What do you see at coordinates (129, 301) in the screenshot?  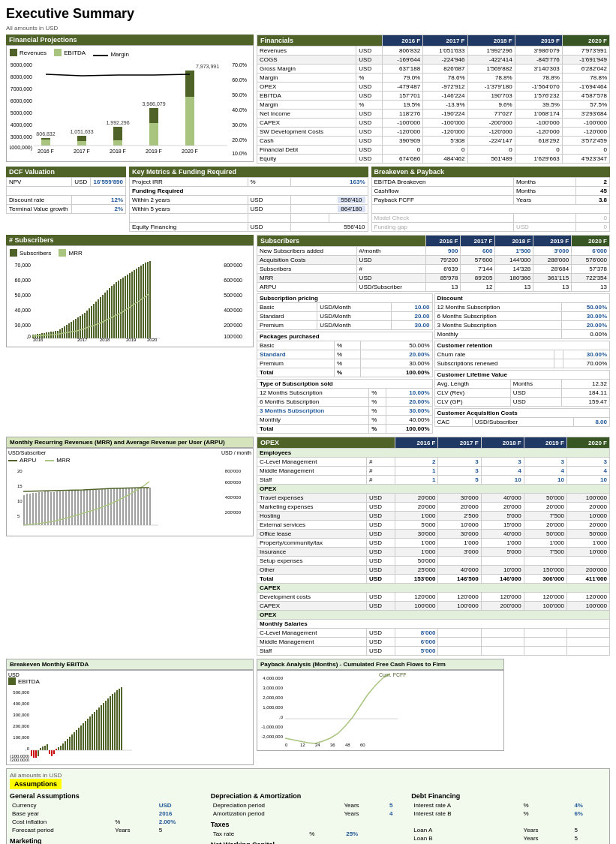 I see `subscribers-chart: 70,000 60,000 50,000 40,000 30,000 ,0 80…` at bounding box center [129, 301].